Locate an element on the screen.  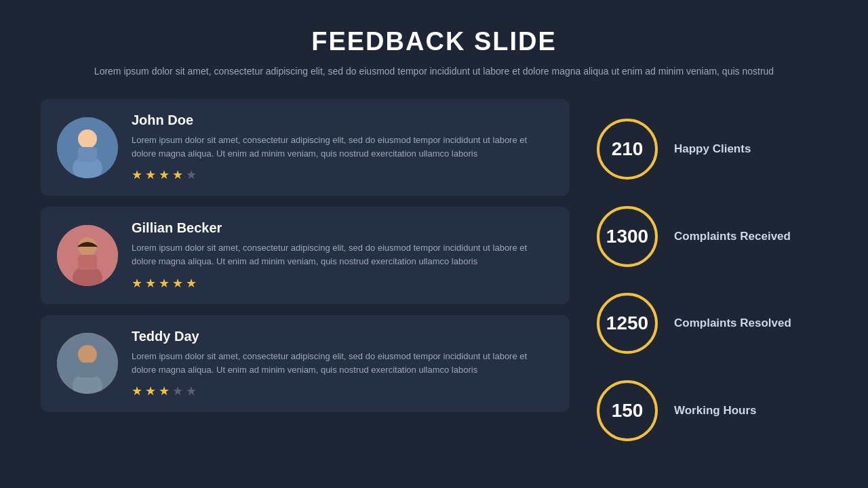
card-content: John DoeLorem ipsum dolor sit amet, cons… is located at coordinates (342, 148).